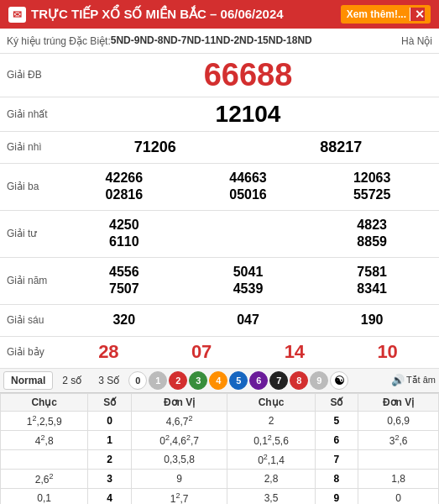  What do you see at coordinates (179, 440) in the screenshot?
I see `cell-donvi1: 02,4,62,7` at bounding box center [179, 440].